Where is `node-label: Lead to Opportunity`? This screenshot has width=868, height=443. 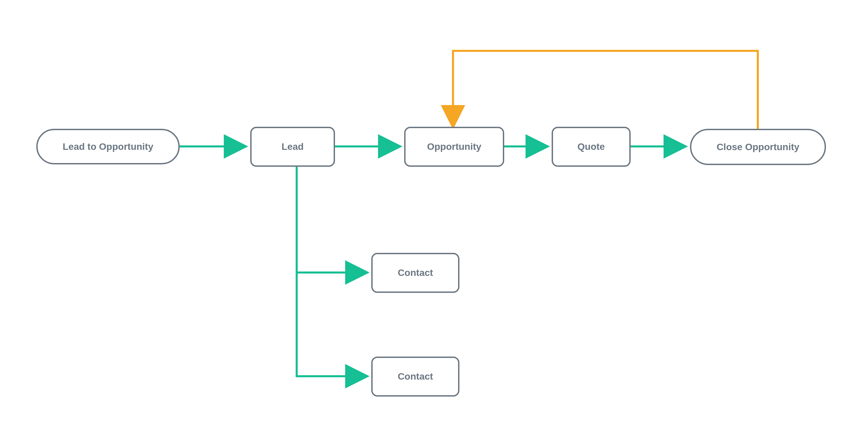 node-label: Lead to Opportunity is located at coordinates (108, 147).